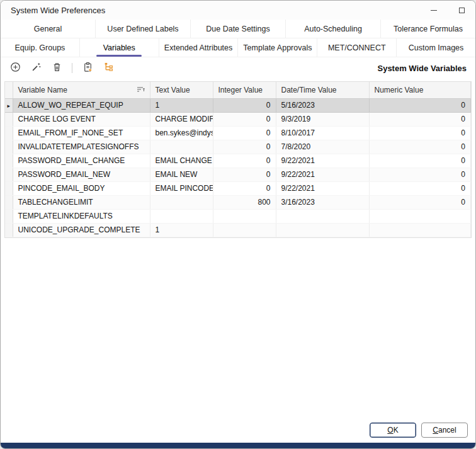 The height and width of the screenshot is (449, 476). What do you see at coordinates (81, 202) in the screenshot?
I see `cell-variable-name: TABLECHANGELIMIT` at bounding box center [81, 202].